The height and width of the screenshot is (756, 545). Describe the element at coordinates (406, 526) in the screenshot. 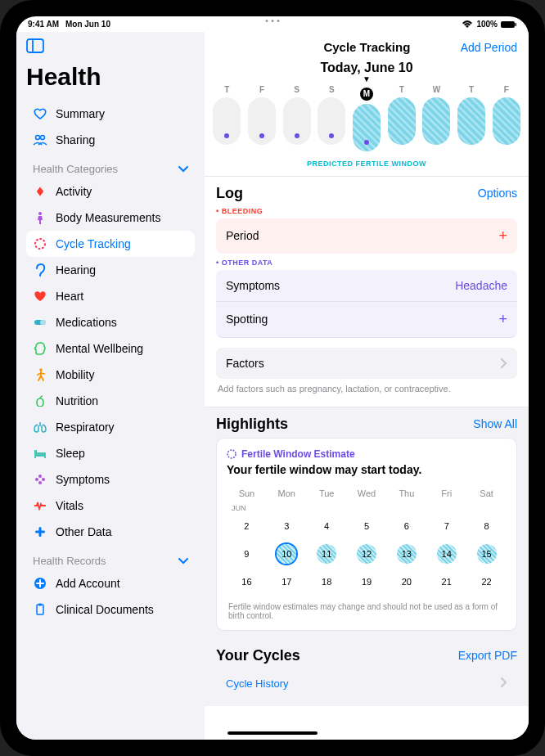

I see `calendar-day-cell: 6` at that location.